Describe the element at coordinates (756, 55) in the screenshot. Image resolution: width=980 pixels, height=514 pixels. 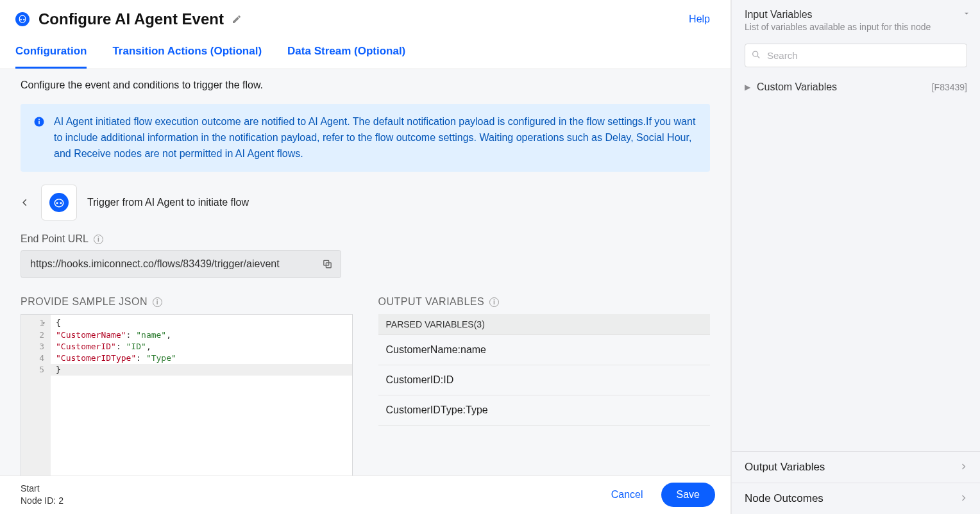
I see `search-icon` at that location.